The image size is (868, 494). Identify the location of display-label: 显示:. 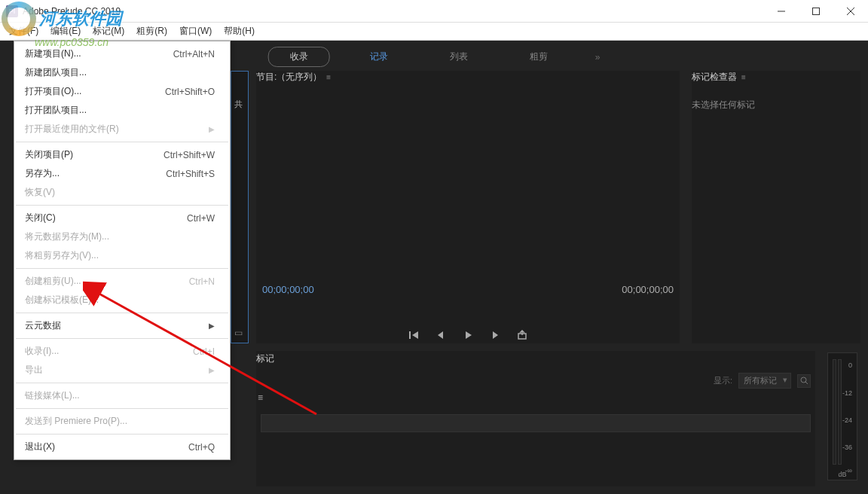
(723, 381).